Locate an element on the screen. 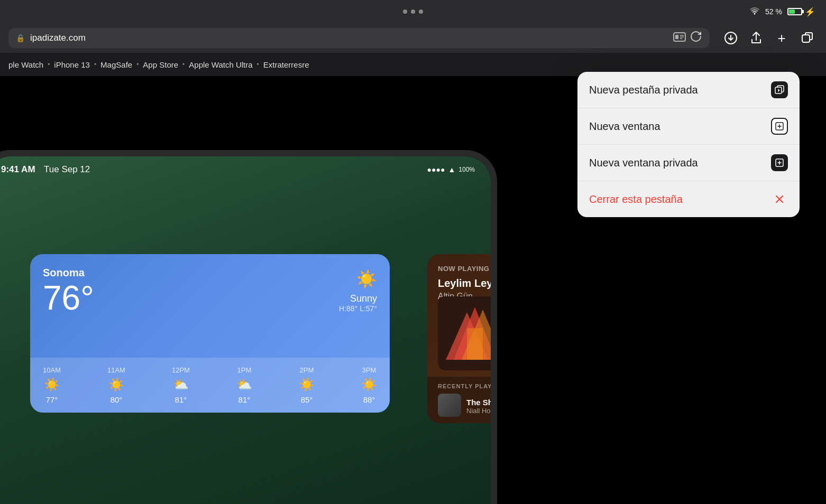  hour-label-5: 3PM is located at coordinates (369, 370).